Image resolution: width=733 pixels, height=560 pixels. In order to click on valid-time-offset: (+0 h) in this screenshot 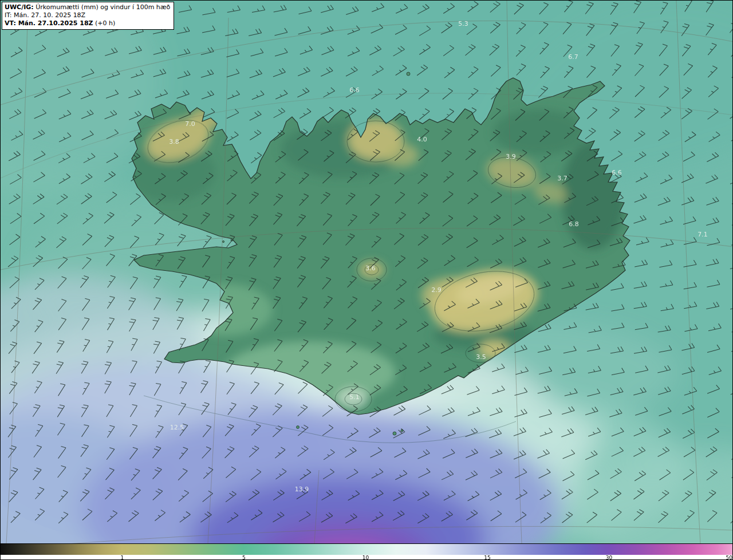, I will do `click(104, 23)`.